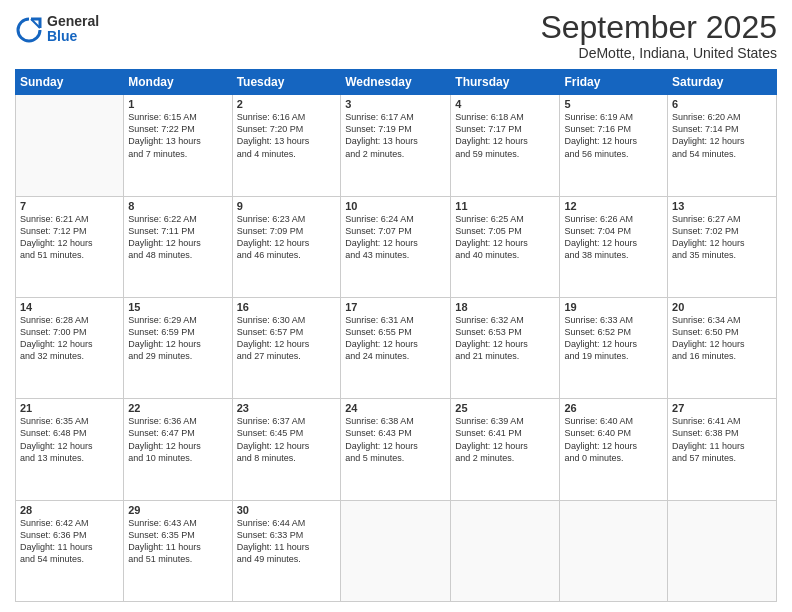 This screenshot has width=792, height=612. What do you see at coordinates (29, 29) in the screenshot?
I see `logo-icon` at bounding box center [29, 29].